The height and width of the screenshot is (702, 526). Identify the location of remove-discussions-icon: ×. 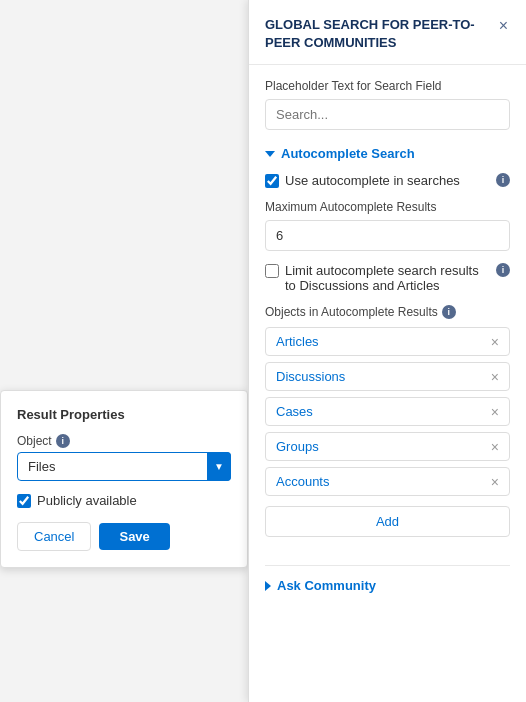
(495, 377).